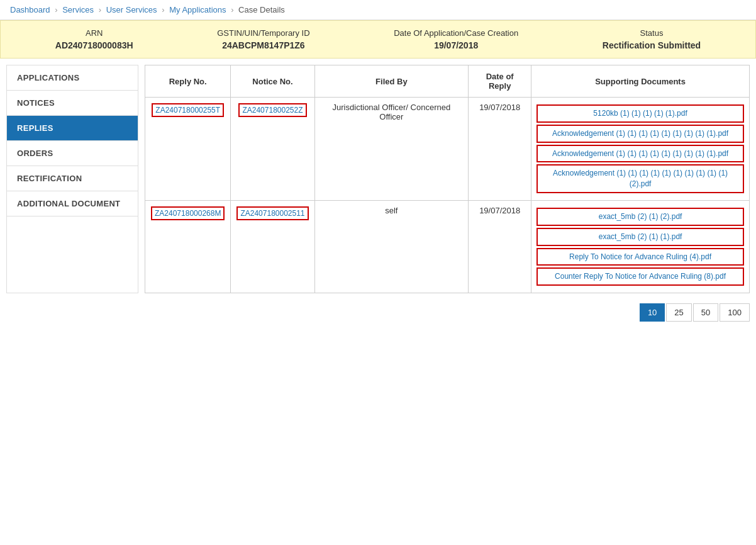  What do you see at coordinates (735, 312) in the screenshot?
I see `page-btn-100: 100` at bounding box center [735, 312].